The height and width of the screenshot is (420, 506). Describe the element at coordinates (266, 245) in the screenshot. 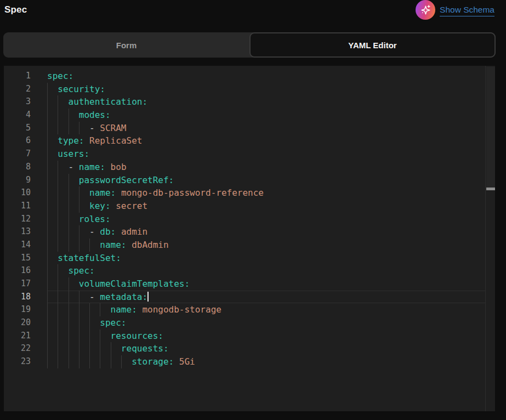

I see `code-line: name: dbAdmin` at that location.